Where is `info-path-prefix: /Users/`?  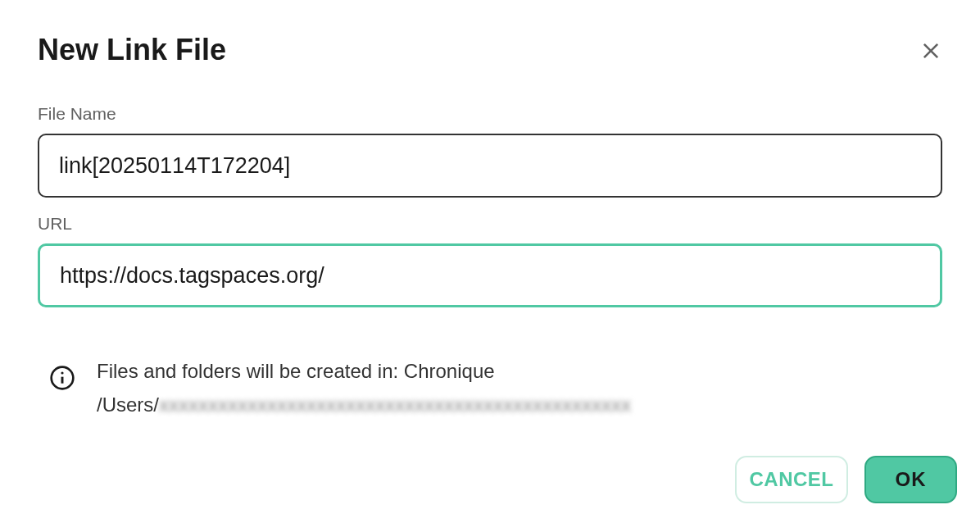
info-path-prefix: /Users/ is located at coordinates (128, 405).